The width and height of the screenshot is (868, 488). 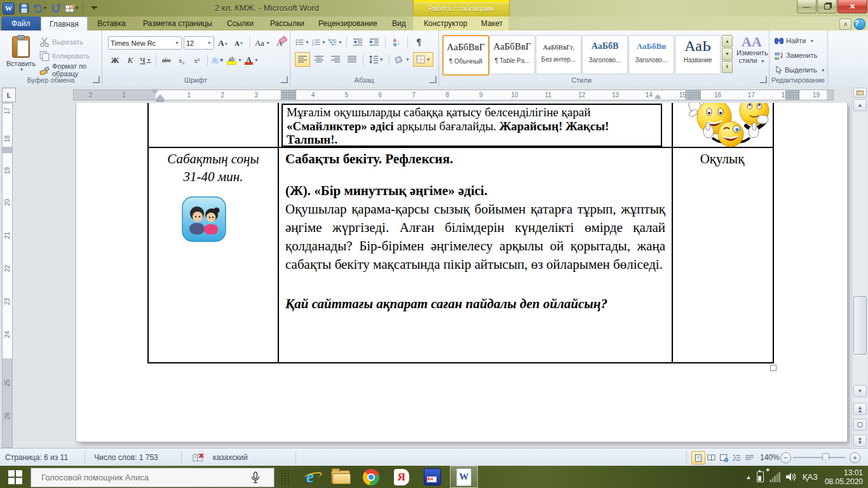 What do you see at coordinates (336, 60) in the screenshot?
I see `align-right-button` at bounding box center [336, 60].